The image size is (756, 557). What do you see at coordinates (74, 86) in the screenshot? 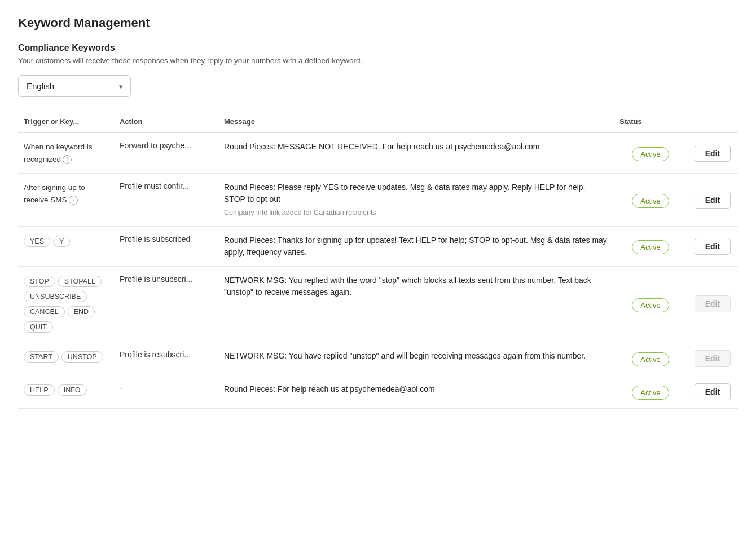
I see `language-select: English French Spanish` at bounding box center [74, 86].